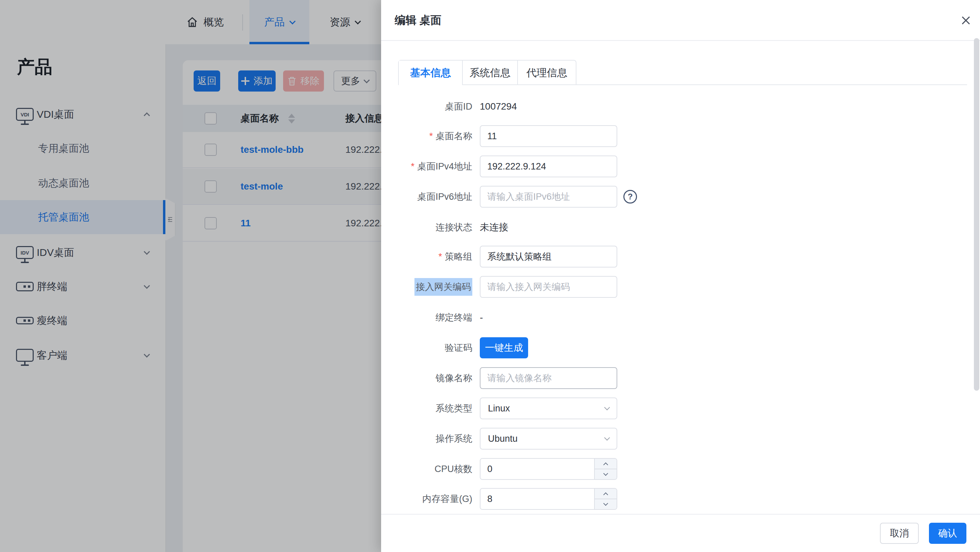  What do you see at coordinates (585, 256) in the screenshot?
I see `field-policy-group: * 策略组` at bounding box center [585, 256].